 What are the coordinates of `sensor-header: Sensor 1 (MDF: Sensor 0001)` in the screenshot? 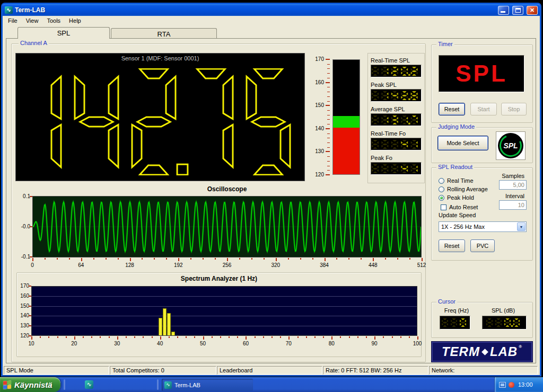 It's located at (160, 58).